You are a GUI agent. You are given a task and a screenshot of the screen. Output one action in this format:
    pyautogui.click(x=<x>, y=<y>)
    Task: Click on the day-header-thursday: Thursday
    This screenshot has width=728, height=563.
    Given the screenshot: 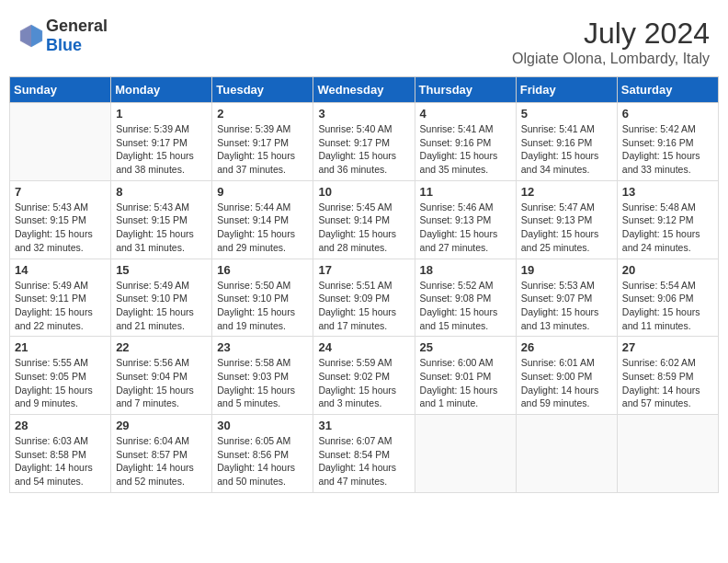 What is the action you would take?
    pyautogui.click(x=465, y=90)
    